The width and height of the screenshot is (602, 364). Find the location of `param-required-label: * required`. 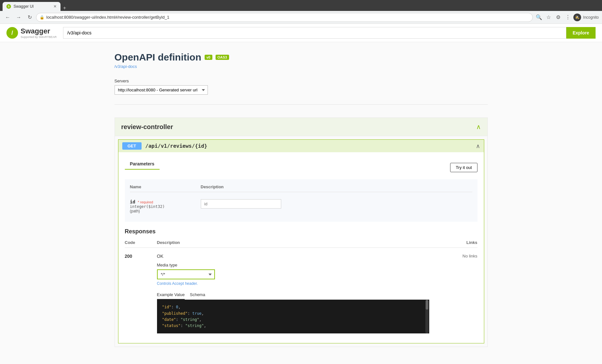

param-required-label: * required is located at coordinates (145, 202).